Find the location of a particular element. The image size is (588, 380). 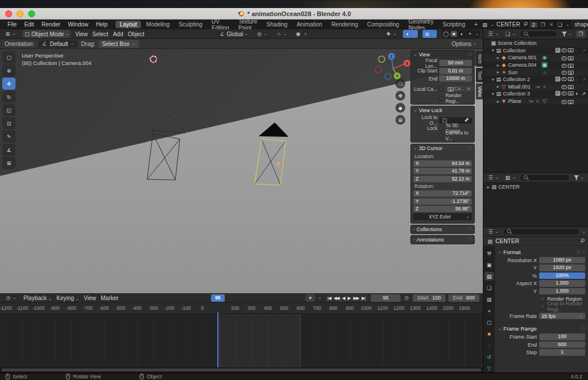

field-value: 1.000 is located at coordinates (562, 283).